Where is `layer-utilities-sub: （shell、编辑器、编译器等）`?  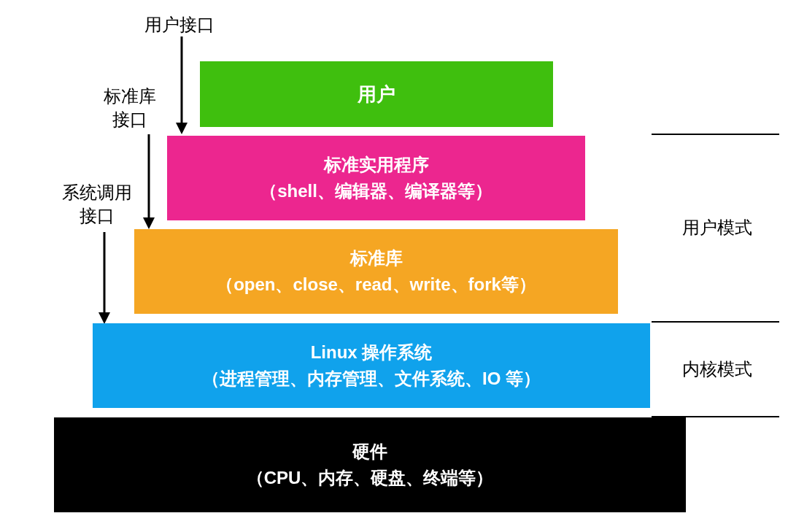
layer-utilities-sub: （shell、编辑器、编译器等） is located at coordinates (376, 191).